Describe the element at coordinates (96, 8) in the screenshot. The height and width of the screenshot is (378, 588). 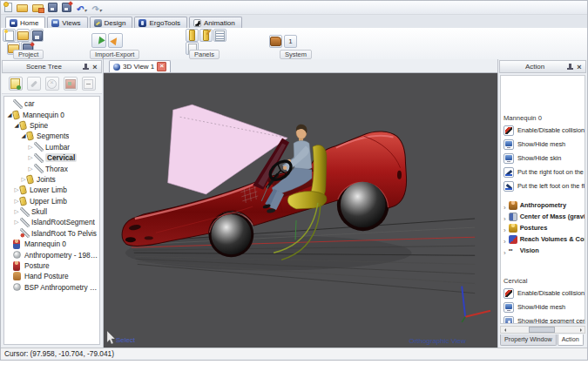
I see `qat-redo-button` at that location.